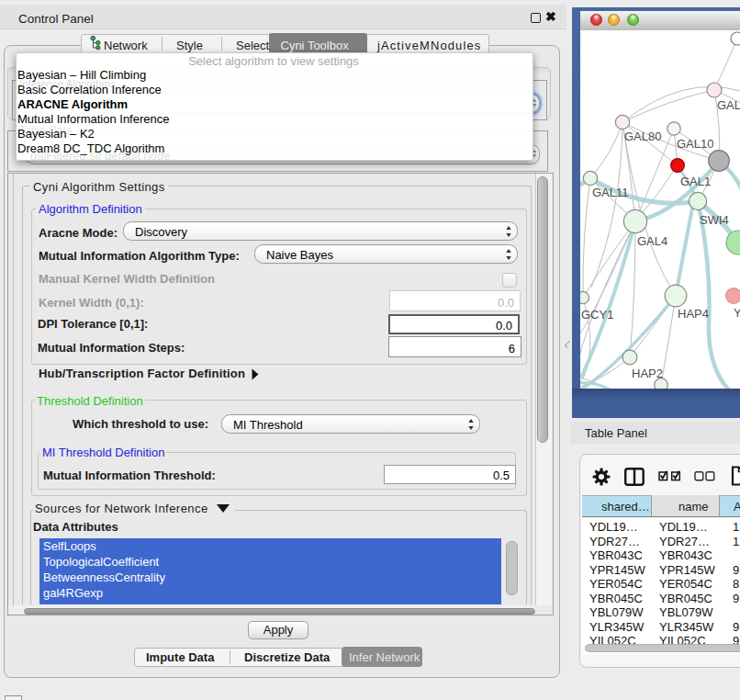  I want to click on svg-text: GAL2, so click(729, 105).